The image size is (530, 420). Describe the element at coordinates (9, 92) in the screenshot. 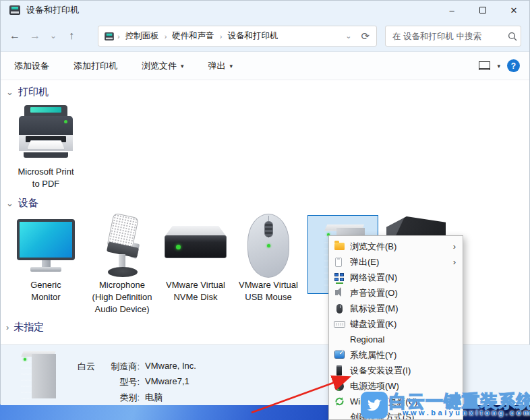

I see `chevron-down-icon: ⌄` at that location.